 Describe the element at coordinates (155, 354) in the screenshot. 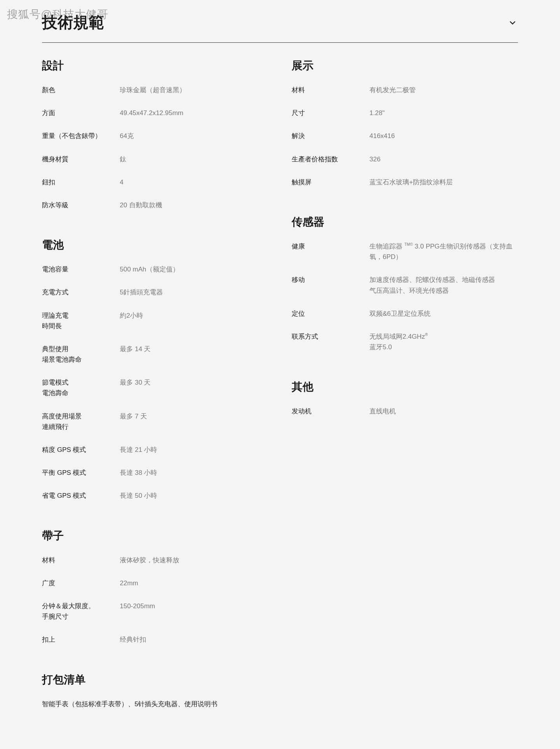

I see `spec-row: 典型使用 場景電池壽命最多 14 天` at that location.